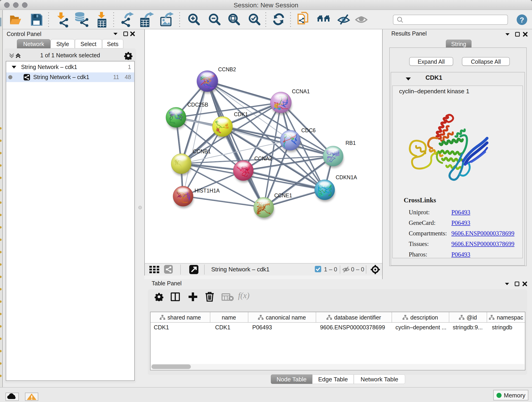 The image size is (532, 402). Describe the element at coordinates (240, 269) in the screenshot. I see `svg-text: String Network – cdk1` at that location.